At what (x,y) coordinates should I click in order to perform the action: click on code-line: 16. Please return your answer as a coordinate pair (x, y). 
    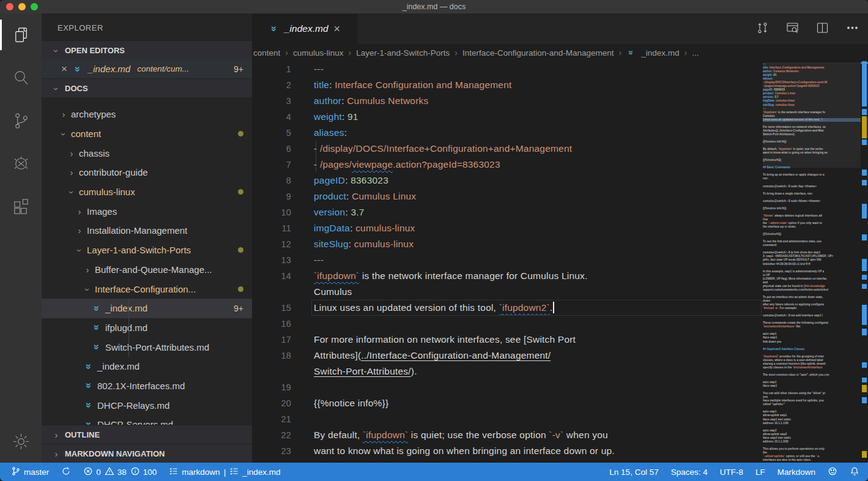
    Looking at the image, I should click on (508, 324).